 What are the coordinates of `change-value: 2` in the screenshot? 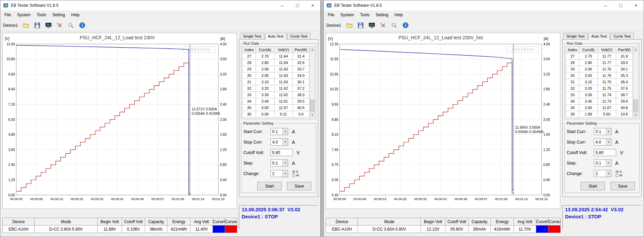 It's located at (277, 173).